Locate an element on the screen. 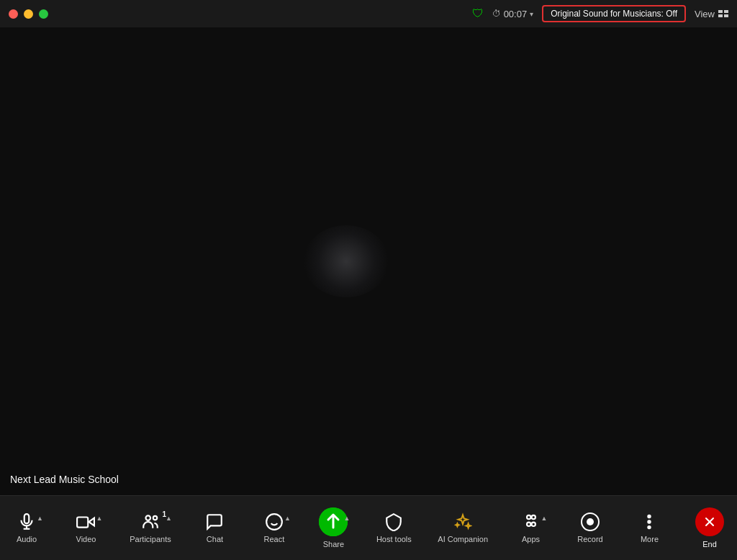 This screenshot has height=560, width=737. microphone-icon is located at coordinates (27, 522).